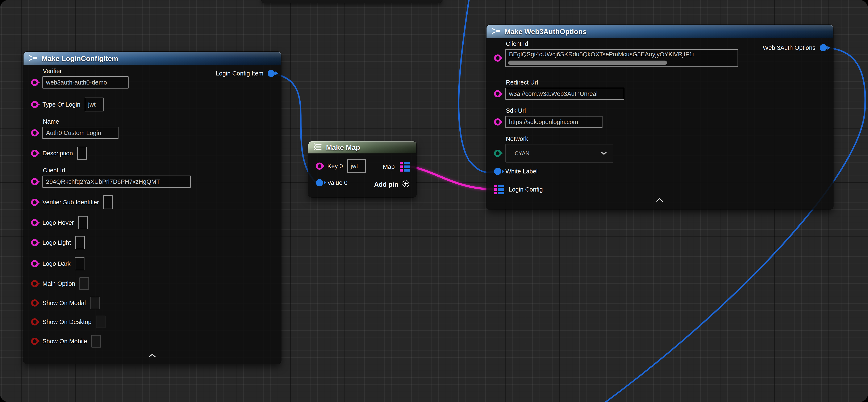  I want to click on main-option-checkbox, so click(84, 284).